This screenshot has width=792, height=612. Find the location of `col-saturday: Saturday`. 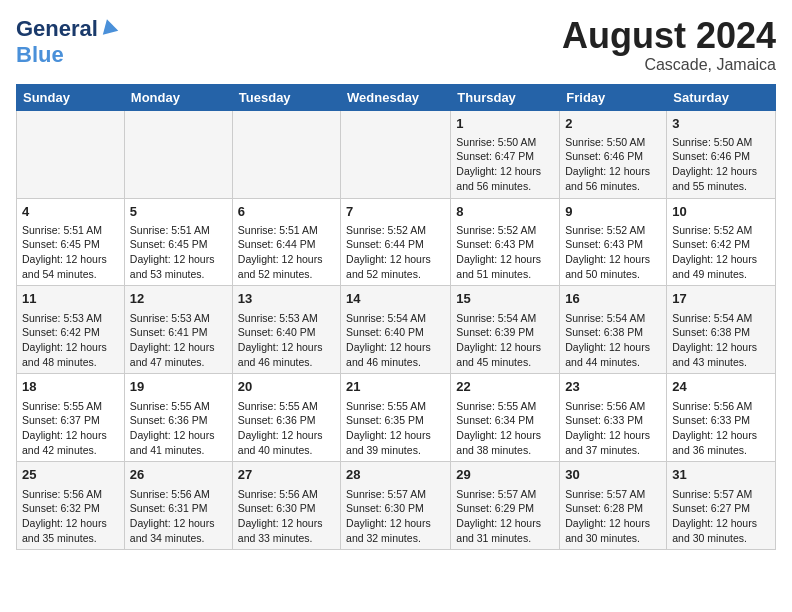

col-saturday: Saturday is located at coordinates (722, 97).